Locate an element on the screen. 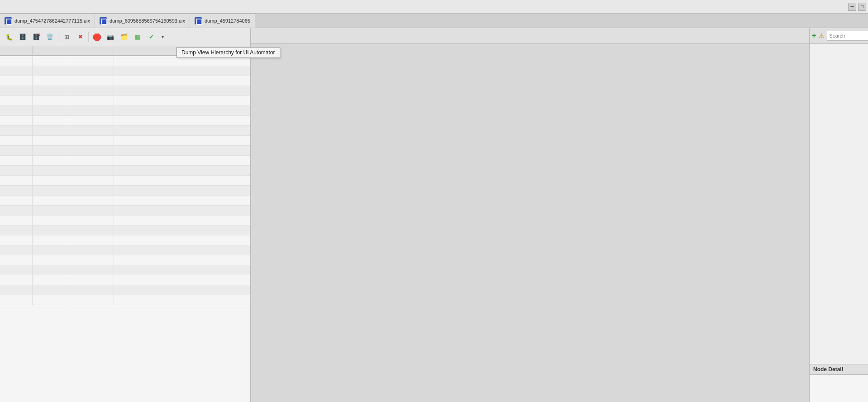  warning-icon: ⚠ is located at coordinates (822, 36).